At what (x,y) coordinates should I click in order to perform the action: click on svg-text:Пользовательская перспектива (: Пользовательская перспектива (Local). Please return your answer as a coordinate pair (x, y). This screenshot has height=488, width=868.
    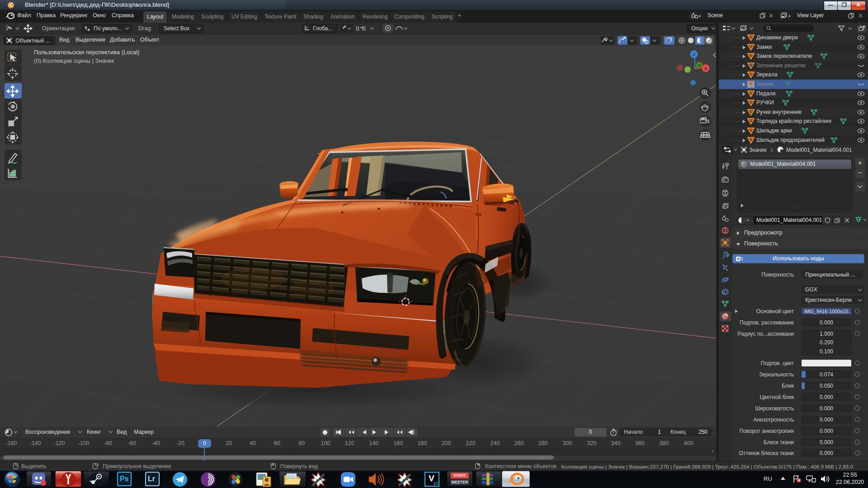
    Looking at the image, I should click on (87, 52).